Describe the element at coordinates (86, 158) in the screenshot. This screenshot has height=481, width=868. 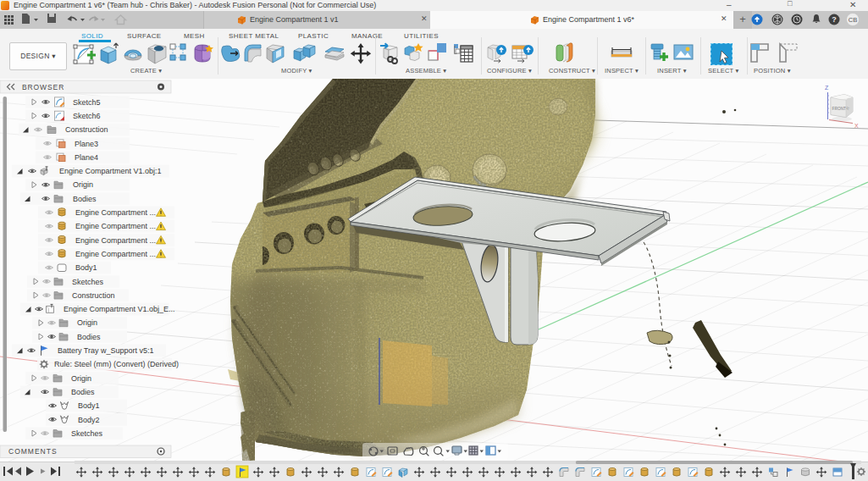
I see `svg-text: Plane4` at that location.